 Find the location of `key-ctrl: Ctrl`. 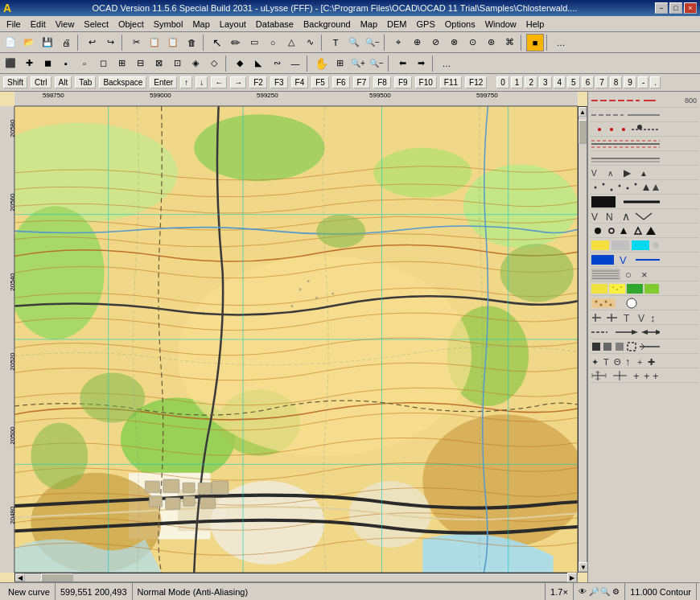

key-ctrl: Ctrl is located at coordinates (41, 82).